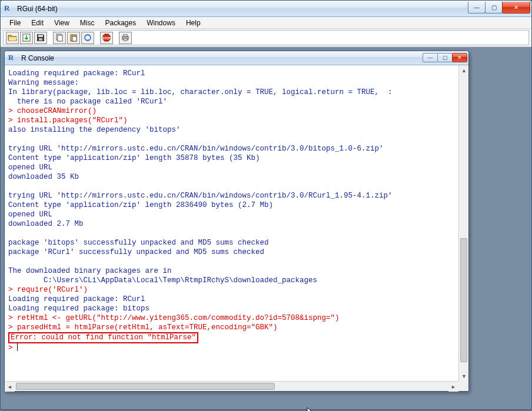  Describe the element at coordinates (311, 409) in the screenshot. I see `mouse-cursor-icon` at that location.